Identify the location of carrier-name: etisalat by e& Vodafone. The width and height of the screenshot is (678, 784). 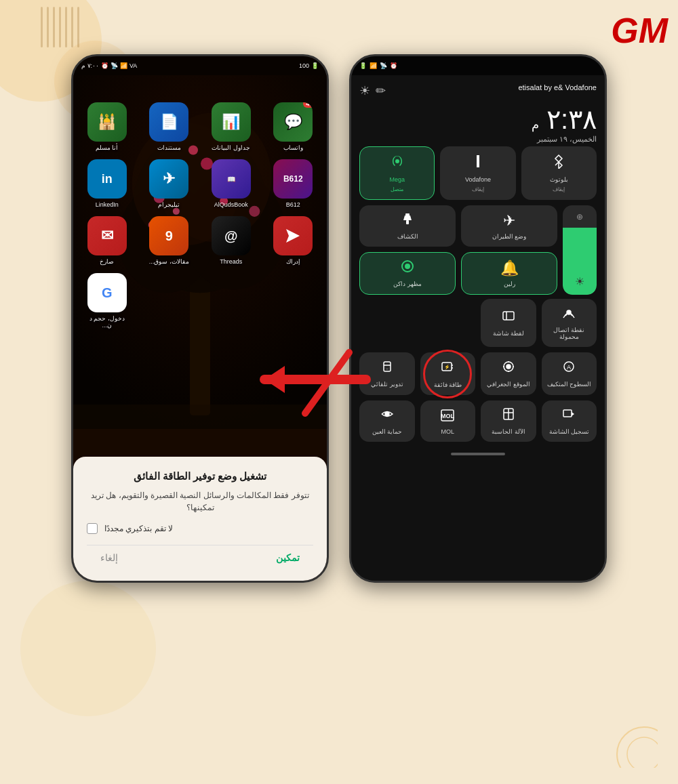
(557, 87).